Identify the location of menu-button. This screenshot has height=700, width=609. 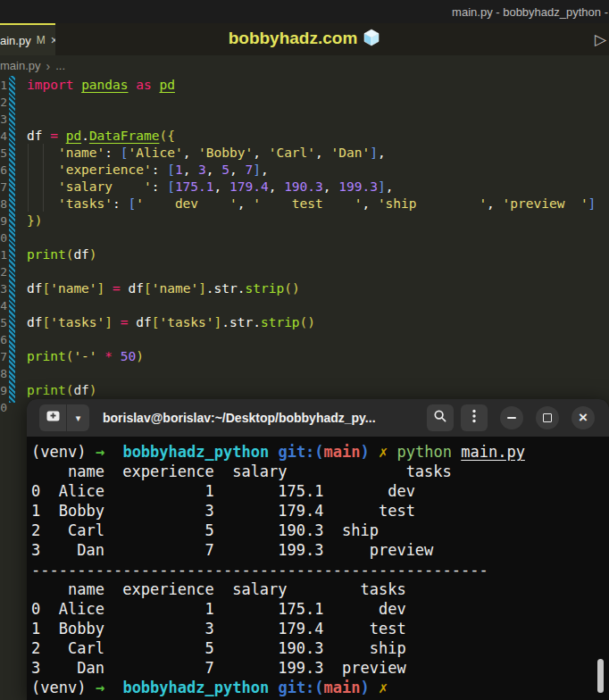
(474, 418).